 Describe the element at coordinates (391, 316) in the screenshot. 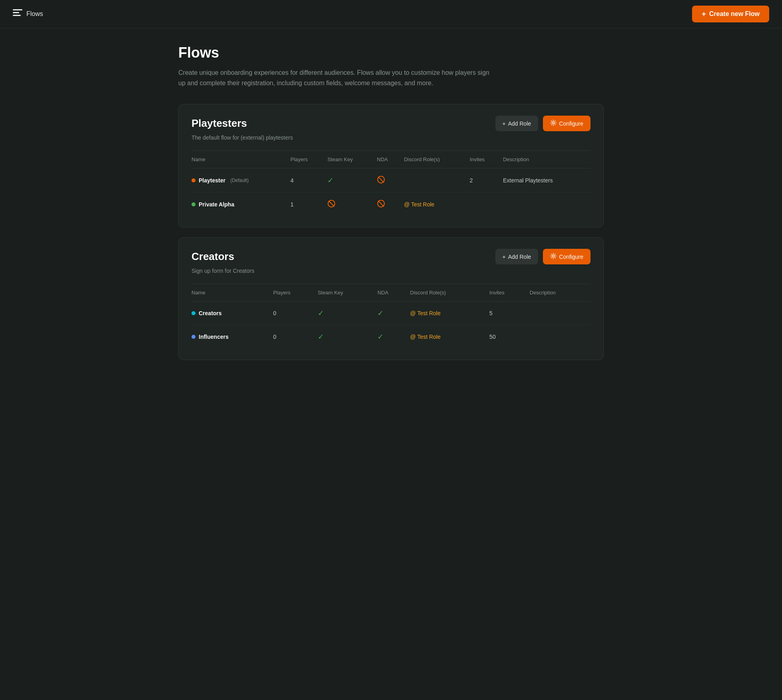

I see `flow-table-creators: NamePlayersSteam KeyNDADiscord Role(s)In…` at that location.